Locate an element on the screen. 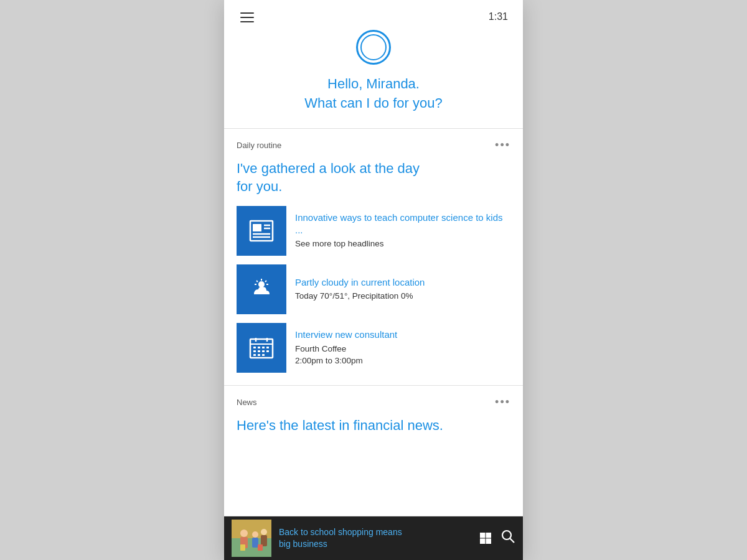 The width and height of the screenshot is (747, 560). calendar-item-link: Interview new consultant is located at coordinates (346, 335).